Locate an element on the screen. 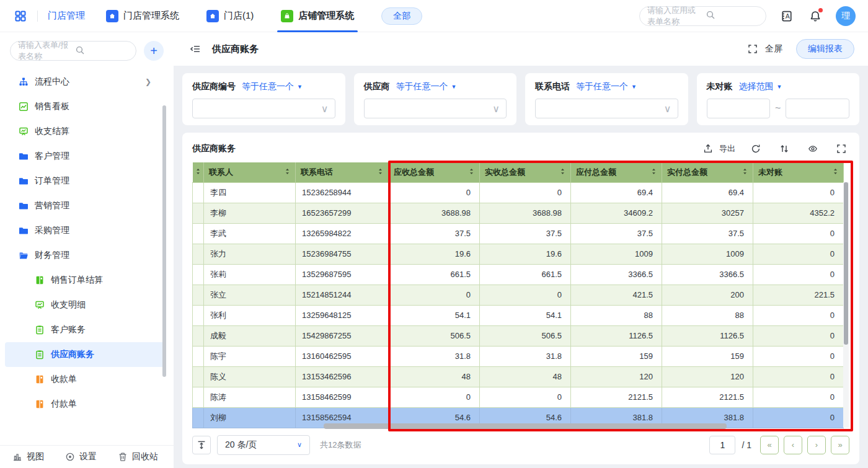 This screenshot has width=868, height=468. filter-label: 供应商 is located at coordinates (377, 87).